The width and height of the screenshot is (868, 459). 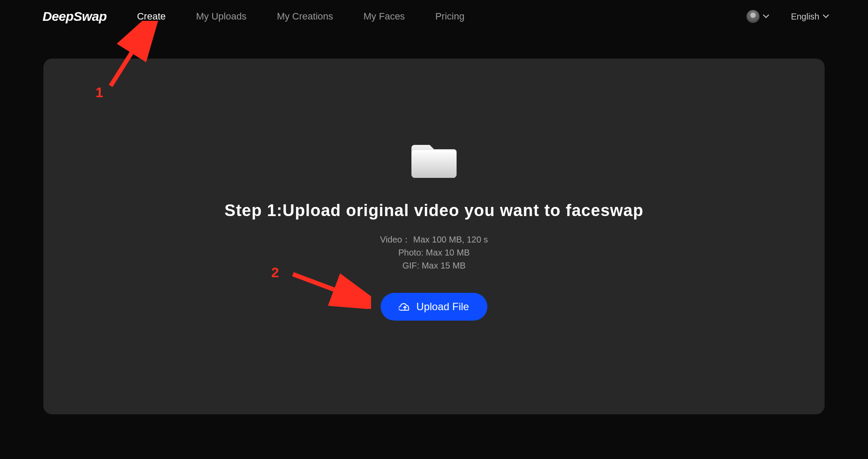 What do you see at coordinates (805, 16) in the screenshot?
I see `language-label: English` at bounding box center [805, 16].